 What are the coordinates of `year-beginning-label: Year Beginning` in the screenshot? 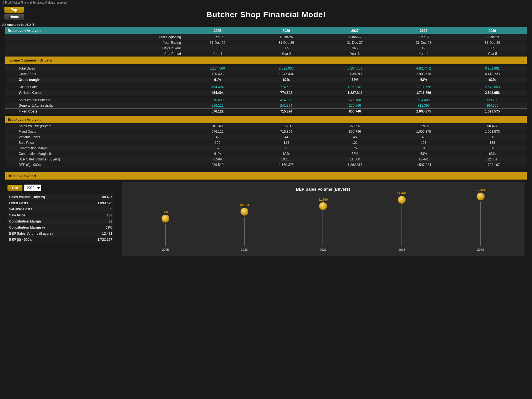 It's located at (100, 37).